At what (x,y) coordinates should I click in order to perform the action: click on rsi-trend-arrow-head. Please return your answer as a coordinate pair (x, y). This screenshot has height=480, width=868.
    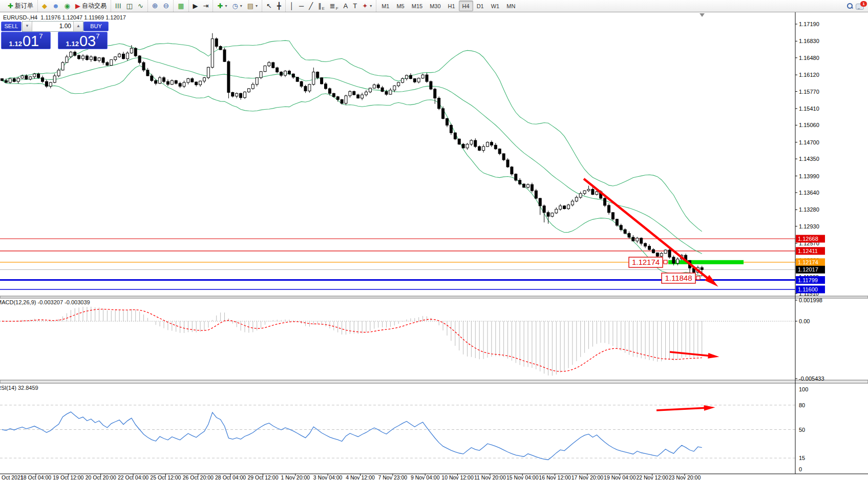
    Looking at the image, I should click on (709, 408).